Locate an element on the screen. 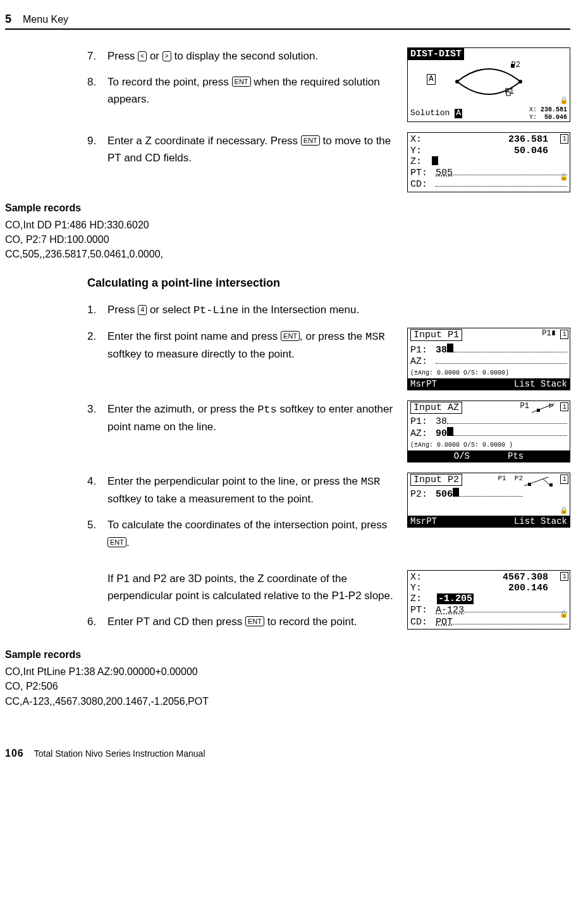 The height and width of the screenshot is (906, 588). screen-input-p1: 1 Input P1 P1∎ P1:38 AZ: (±Ang: 0.0000 O… is located at coordinates (489, 359).